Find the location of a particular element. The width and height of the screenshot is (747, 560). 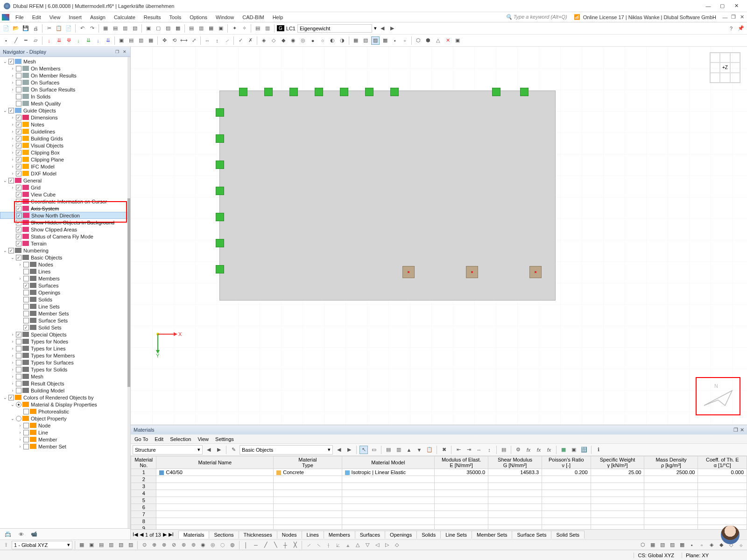

fx4-button: fx is located at coordinates (549, 450).